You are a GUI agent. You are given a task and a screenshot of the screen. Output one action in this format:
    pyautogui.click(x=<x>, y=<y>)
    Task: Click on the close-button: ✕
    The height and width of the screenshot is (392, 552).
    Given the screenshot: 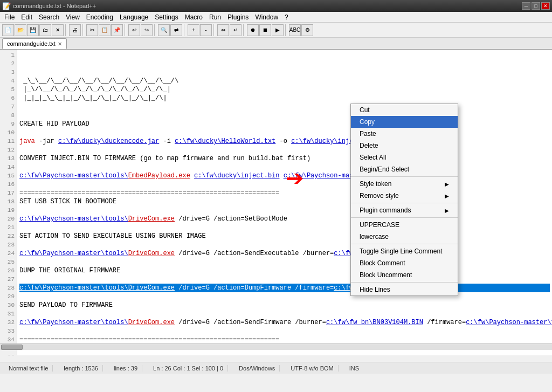 What is the action you would take?
    pyautogui.click(x=546, y=6)
    